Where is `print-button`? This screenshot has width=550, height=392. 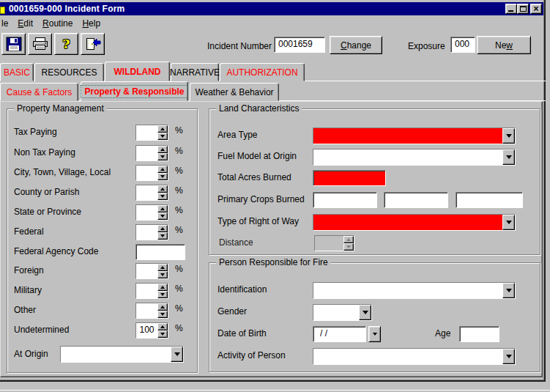 print-button is located at coordinates (40, 44).